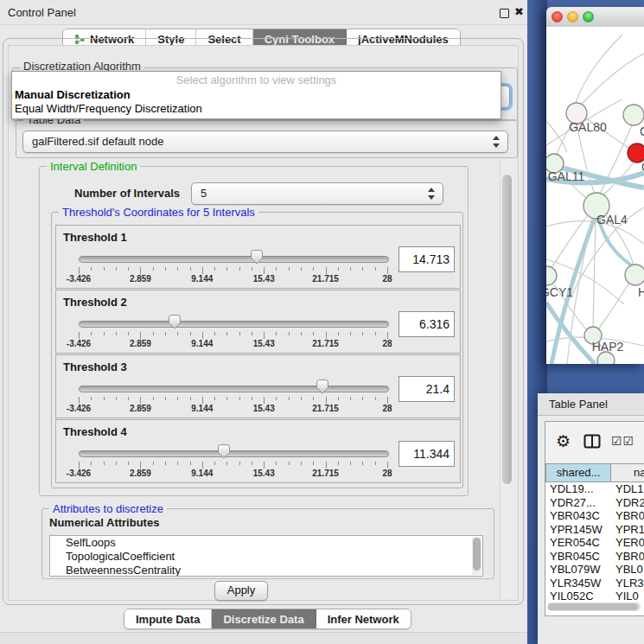 The image size is (644, 644). Describe the element at coordinates (595, 570) in the screenshot. I see `table-row: YBL079WYBL0` at that location.